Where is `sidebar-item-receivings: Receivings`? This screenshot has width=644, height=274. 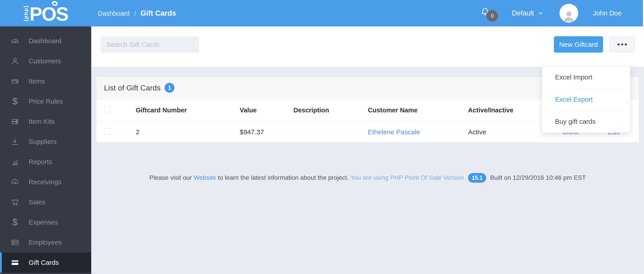
sidebar-item-receivings: Receivings is located at coordinates (46, 182).